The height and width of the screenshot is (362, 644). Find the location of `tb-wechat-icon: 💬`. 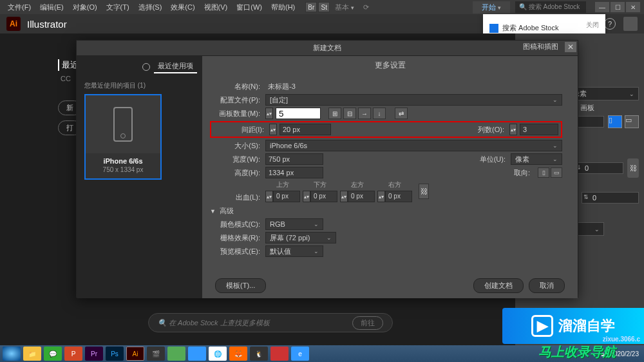

tb-wechat-icon: 💬 is located at coordinates (53, 354).